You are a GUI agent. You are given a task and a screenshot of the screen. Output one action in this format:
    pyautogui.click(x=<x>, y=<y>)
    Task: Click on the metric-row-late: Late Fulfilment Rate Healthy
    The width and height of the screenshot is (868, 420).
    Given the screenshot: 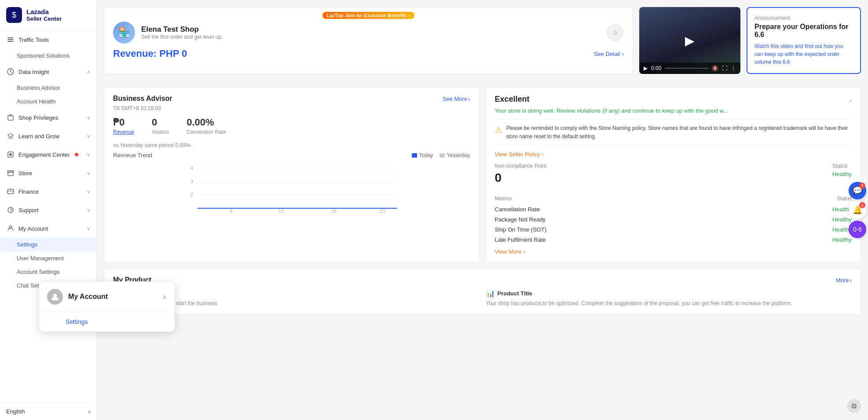 What is the action you would take?
    pyautogui.click(x=674, y=239)
    